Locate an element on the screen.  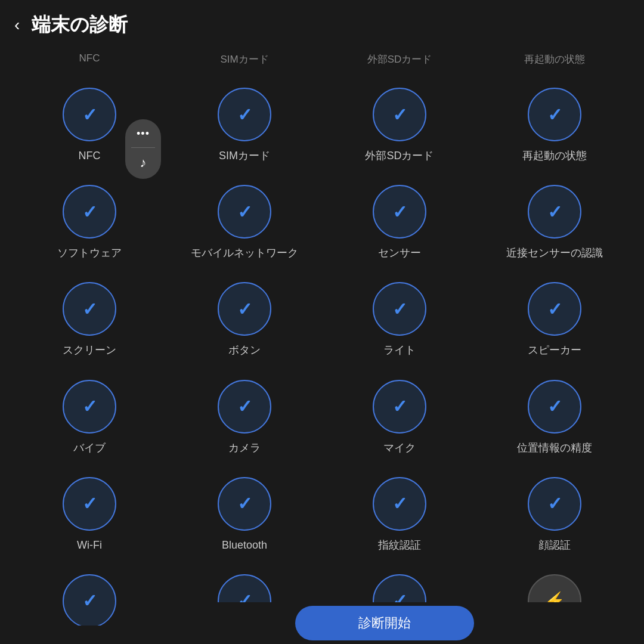
col-header-nfc: NFC is located at coordinates (89, 60).